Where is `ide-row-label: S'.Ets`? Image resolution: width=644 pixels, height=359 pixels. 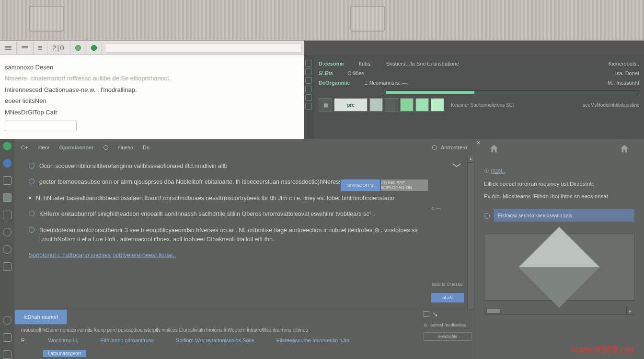
ide-row-label: S'.Ets is located at coordinates (326, 73).